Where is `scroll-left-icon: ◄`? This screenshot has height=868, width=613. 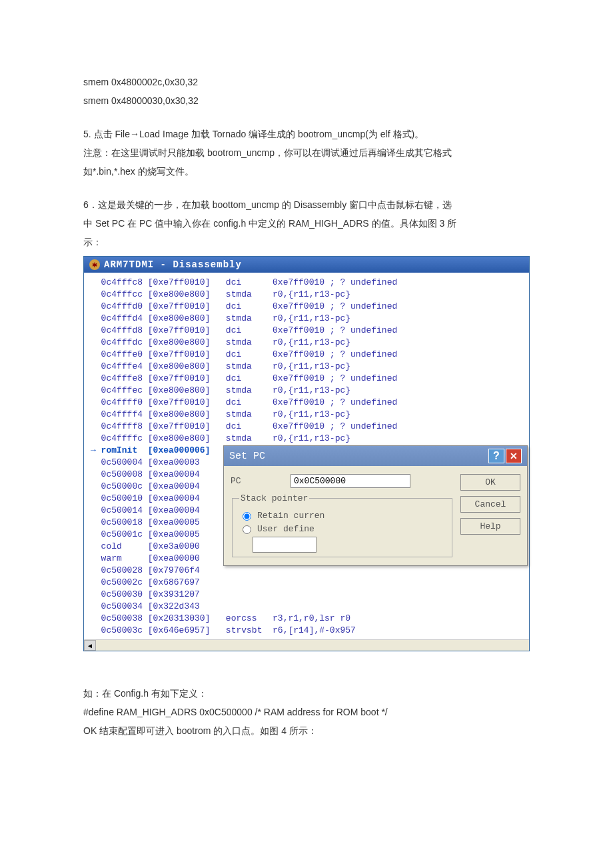 scroll-left-icon: ◄ is located at coordinates (90, 645).